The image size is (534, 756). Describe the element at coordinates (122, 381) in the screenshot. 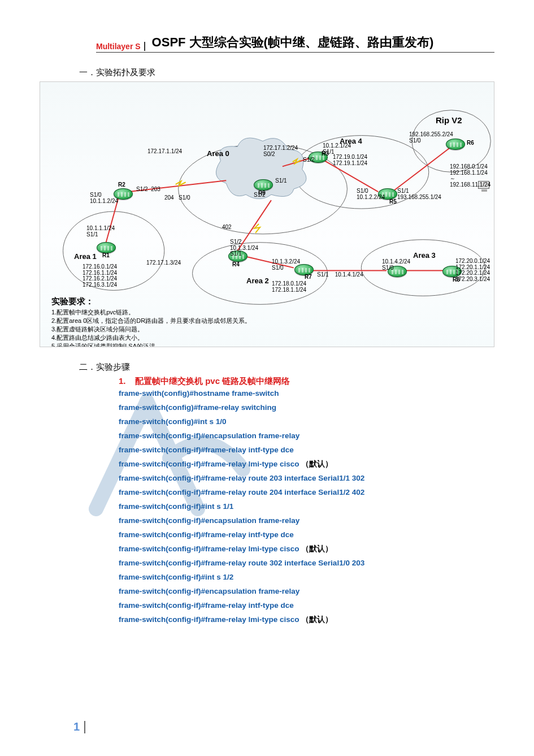

I see `step1-index: 1.` at that location.